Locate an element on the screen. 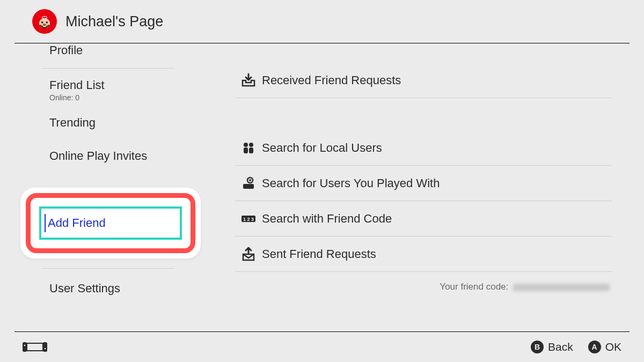 The height and width of the screenshot is (362, 644). svg-text: 1 2 3 is located at coordinates (248, 219).